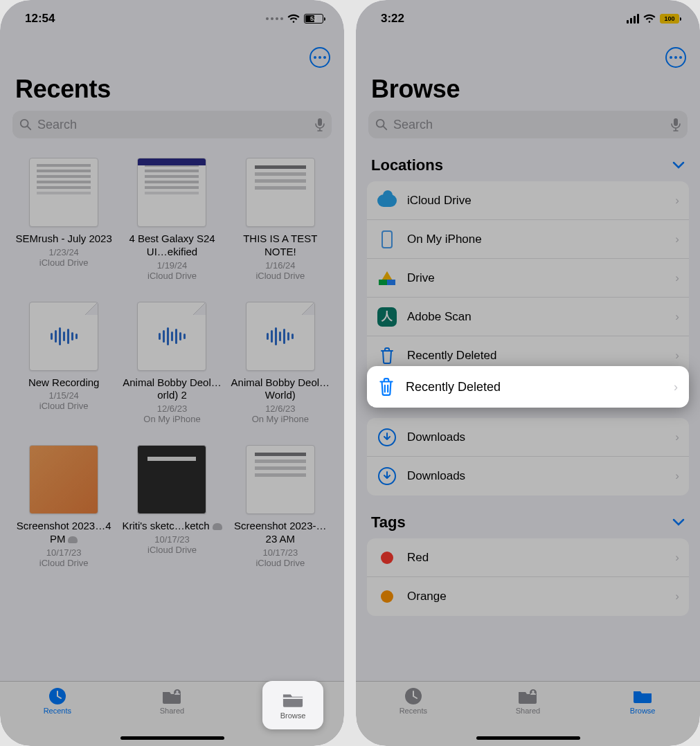 This screenshot has height=746, width=700. Describe the element at coordinates (40, 19) in the screenshot. I see `status-time: 12:54` at that location.